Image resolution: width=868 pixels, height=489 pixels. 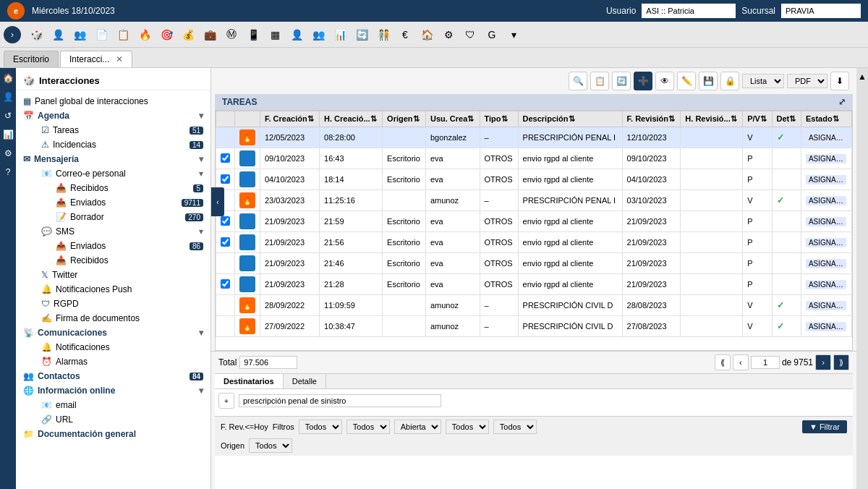 What do you see at coordinates (231, 35) in the screenshot?
I see `toolbar-icon-10: Ⓜ` at bounding box center [231, 35].